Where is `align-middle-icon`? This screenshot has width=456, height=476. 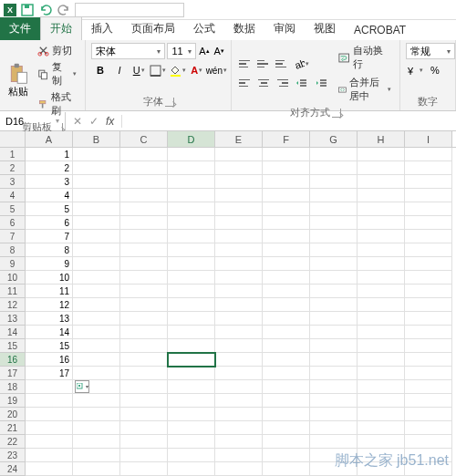
align-middle-icon is located at coordinates (264, 64).